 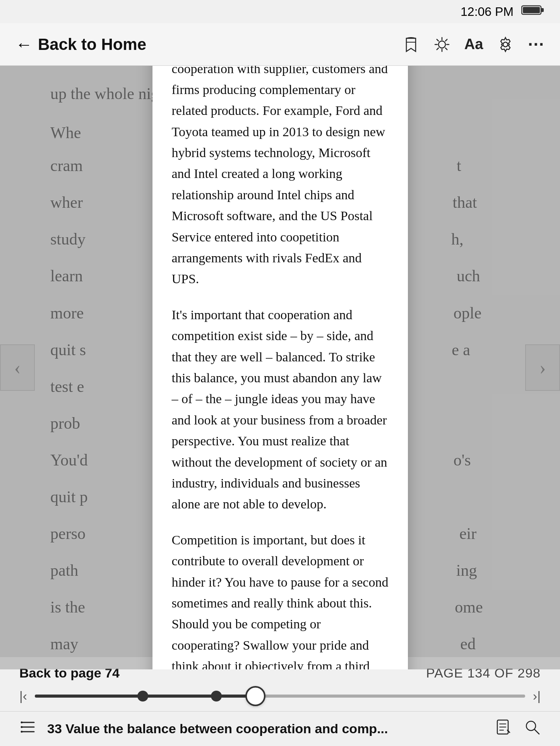 I want to click on table-of-contents-button, so click(x=28, y=729).